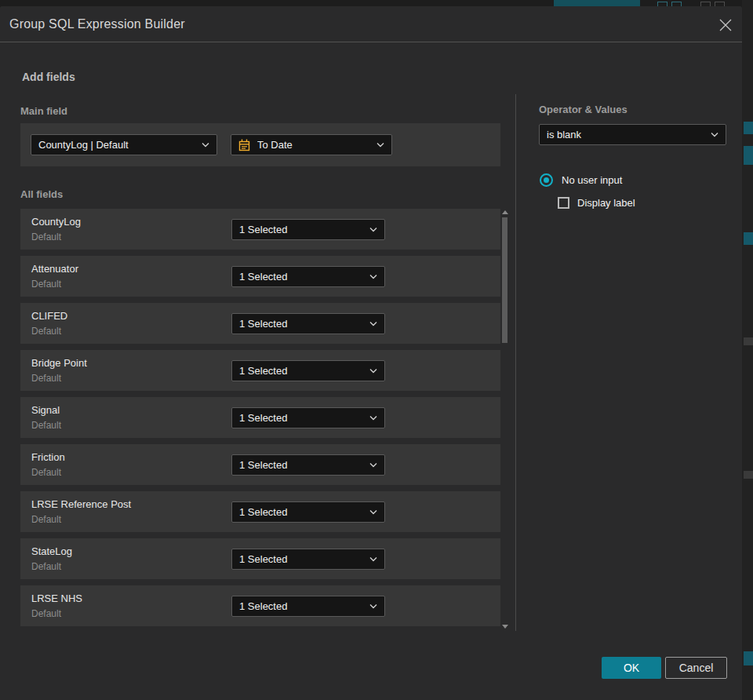  What do you see at coordinates (97, 24) in the screenshot?
I see `dialog-title: Group SQL Expression Builder` at bounding box center [97, 24].